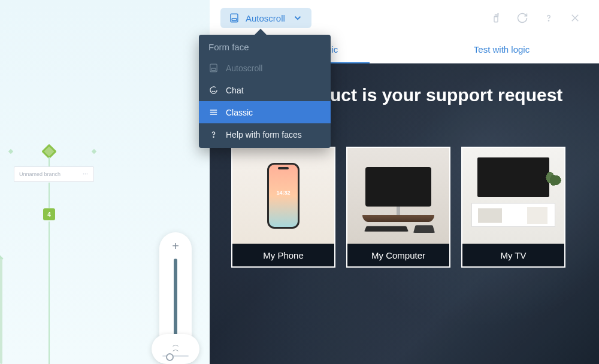 This screenshot has height=364, width=599. What do you see at coordinates (283, 196) in the screenshot?
I see `phone-illustration: 14:32` at bounding box center [283, 196].